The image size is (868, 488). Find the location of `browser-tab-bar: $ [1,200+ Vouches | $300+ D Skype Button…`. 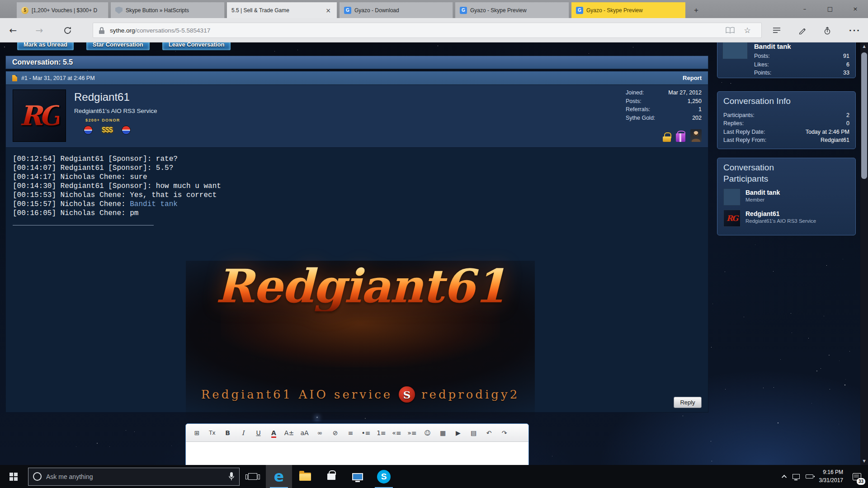

browser-tab-bar: $ [1,200+ Vouches | $300+ D Skype Button… is located at coordinates (434, 9).